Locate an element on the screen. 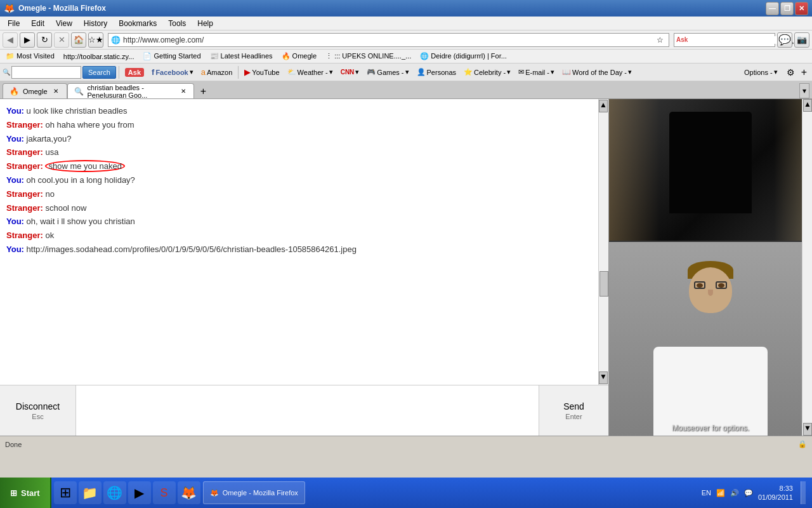 The height and width of the screenshot is (508, 812). menu-tools: Tools is located at coordinates (177, 23).